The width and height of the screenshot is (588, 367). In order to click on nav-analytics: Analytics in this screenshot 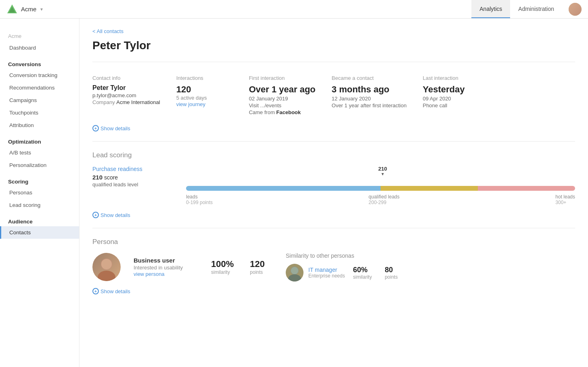, I will do `click(491, 9)`.